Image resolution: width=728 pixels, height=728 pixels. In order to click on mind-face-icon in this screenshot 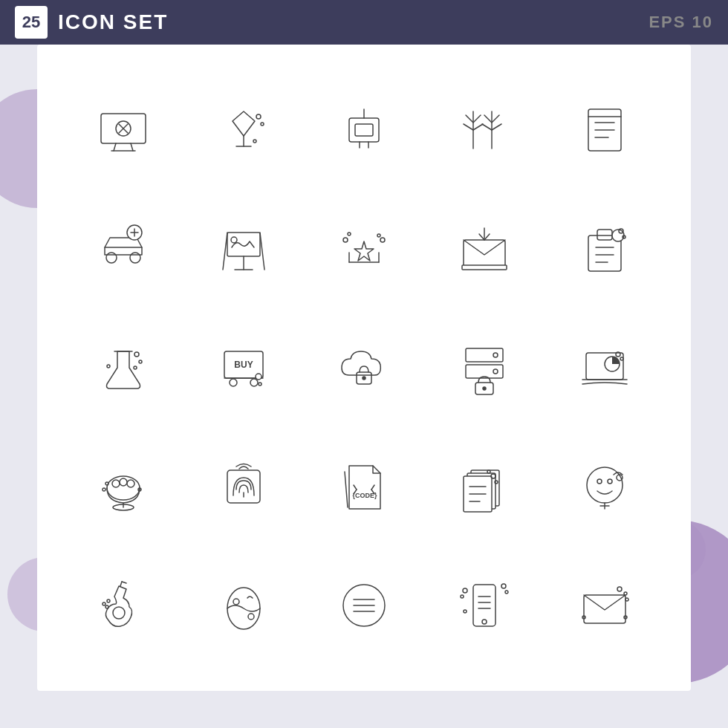, I will do `click(605, 487)`.